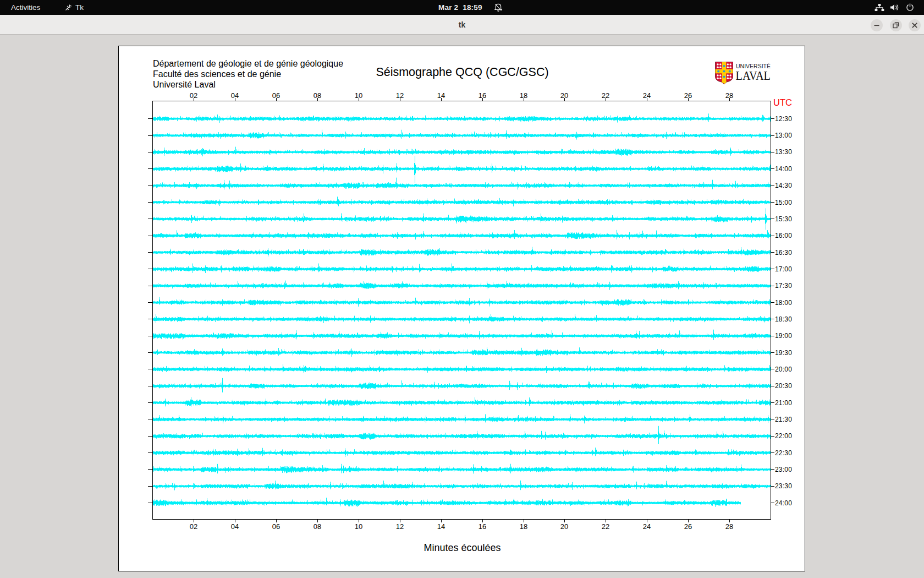 This screenshot has height=578, width=924. What do you see at coordinates (754, 75) in the screenshot?
I see `svg-text: LAVAL` at bounding box center [754, 75].